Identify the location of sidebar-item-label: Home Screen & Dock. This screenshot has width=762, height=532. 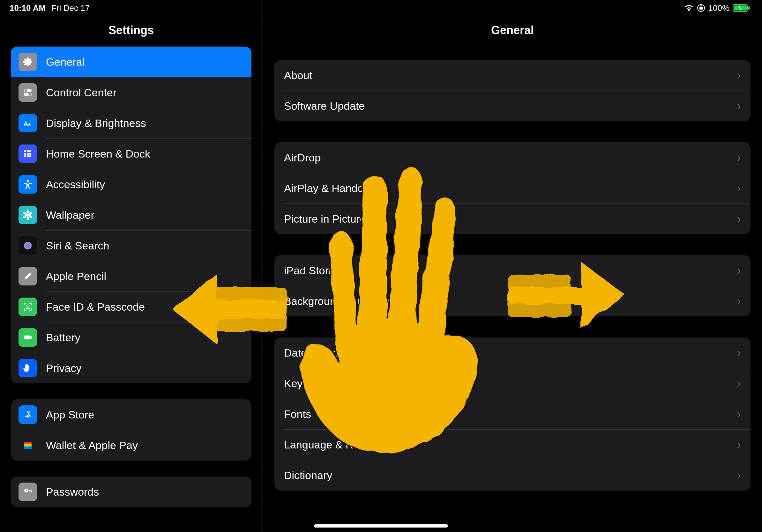
(98, 154).